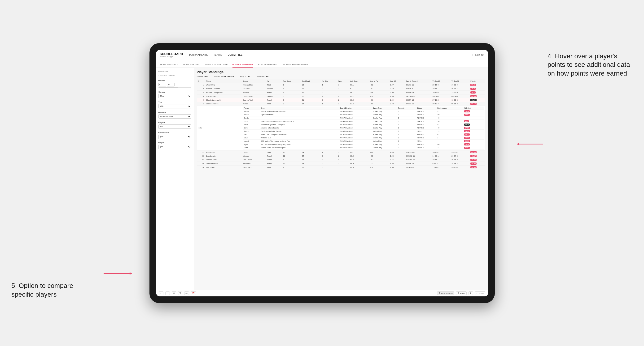 This screenshot has width=644, height=346. I want to click on points-badge: 76.2, so click(473, 89).